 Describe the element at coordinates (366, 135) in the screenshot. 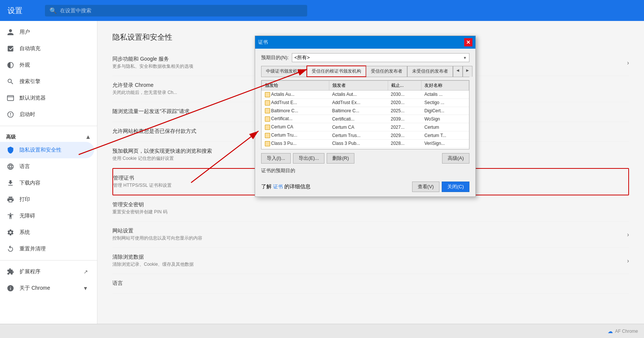

I see `table-row: Certum Tru... Certum Trus... 2029... Cer…` at that location.